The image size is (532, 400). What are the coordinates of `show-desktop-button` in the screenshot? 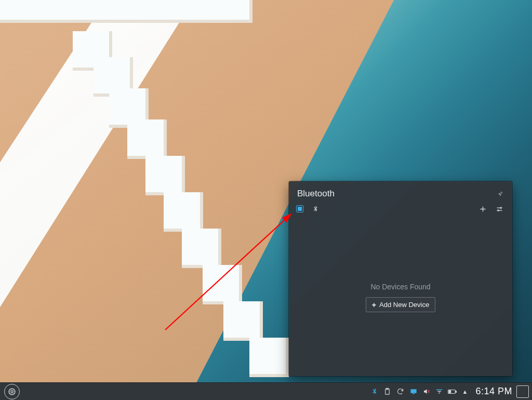 It's located at (523, 392).